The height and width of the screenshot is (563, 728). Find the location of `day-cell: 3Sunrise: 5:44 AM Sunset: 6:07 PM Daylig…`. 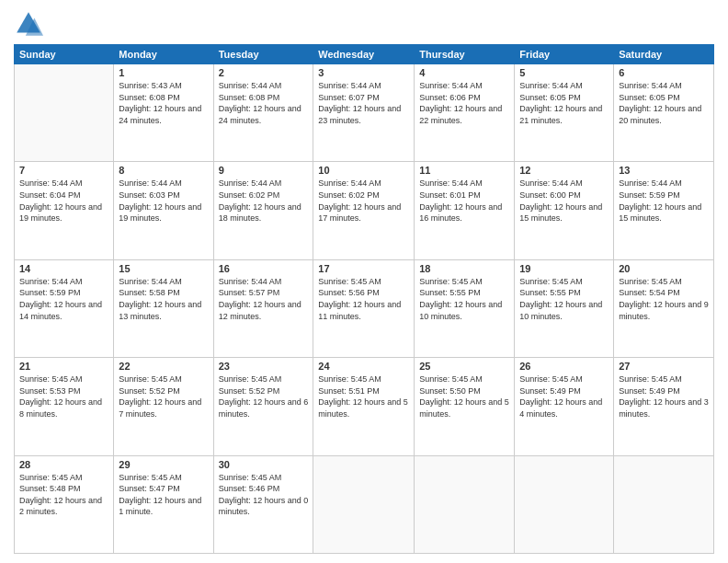

day-cell: 3Sunrise: 5:44 AM Sunset: 6:07 PM Daylig… is located at coordinates (364, 113).